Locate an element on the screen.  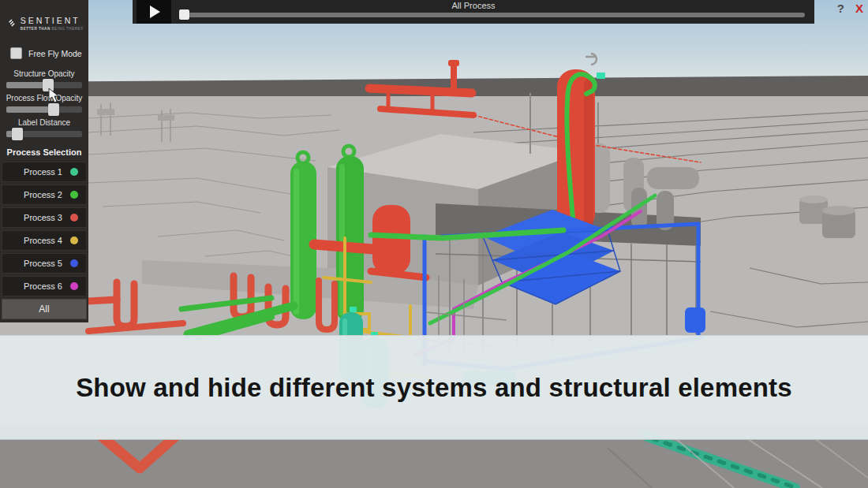
process-5-button: Process 5 is located at coordinates (44, 263).